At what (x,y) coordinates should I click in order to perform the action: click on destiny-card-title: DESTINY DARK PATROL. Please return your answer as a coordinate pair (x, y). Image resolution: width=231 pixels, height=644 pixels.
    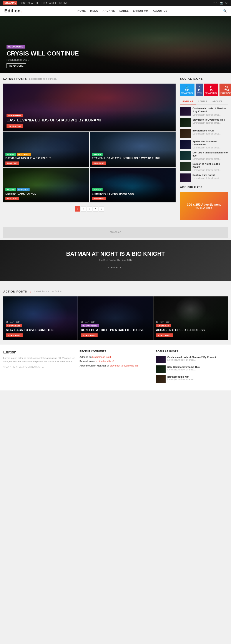
    Looking at the image, I should click on (46, 194).